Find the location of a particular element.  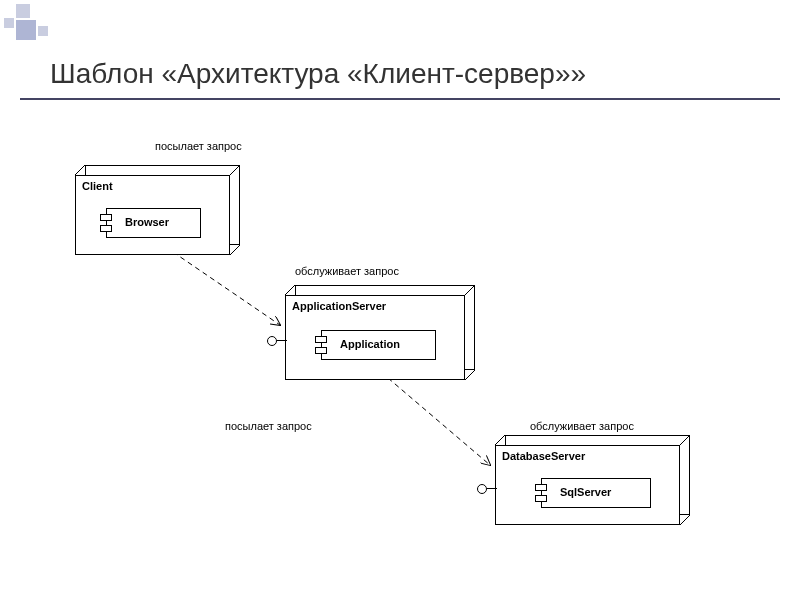

interface-db-icon is located at coordinates (487, 489).